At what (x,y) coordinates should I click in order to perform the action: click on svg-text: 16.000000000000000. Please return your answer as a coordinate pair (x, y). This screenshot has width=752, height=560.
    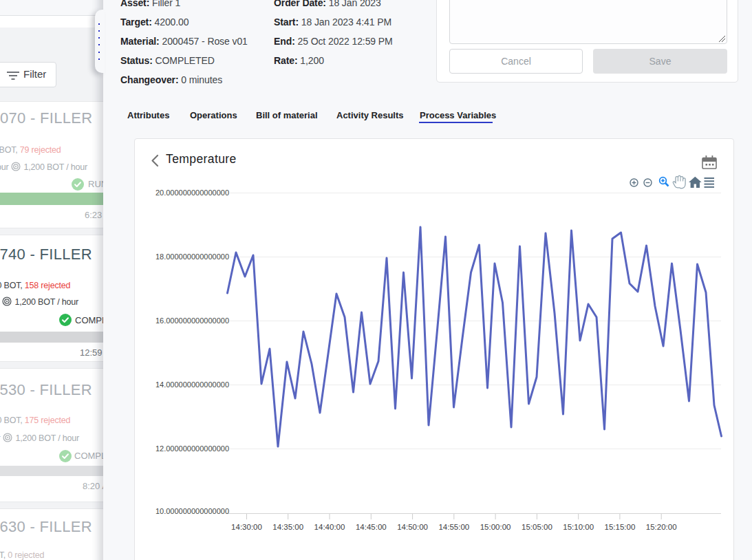
    Looking at the image, I should click on (193, 321).